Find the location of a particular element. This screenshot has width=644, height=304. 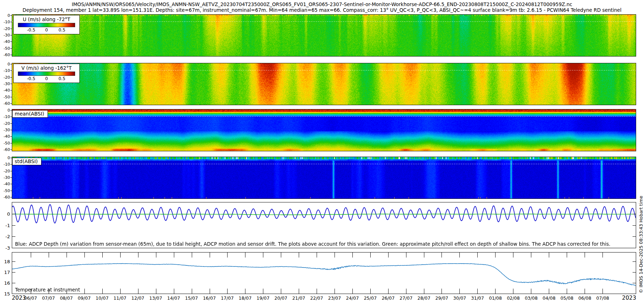

x-tick-label: 22/07 is located at coordinates (317, 298).